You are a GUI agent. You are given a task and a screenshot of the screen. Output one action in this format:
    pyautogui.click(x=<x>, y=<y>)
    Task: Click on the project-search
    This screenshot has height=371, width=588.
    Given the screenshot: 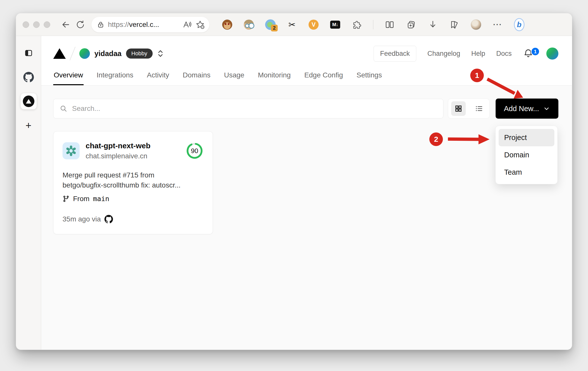 What is the action you would take?
    pyautogui.click(x=248, y=109)
    